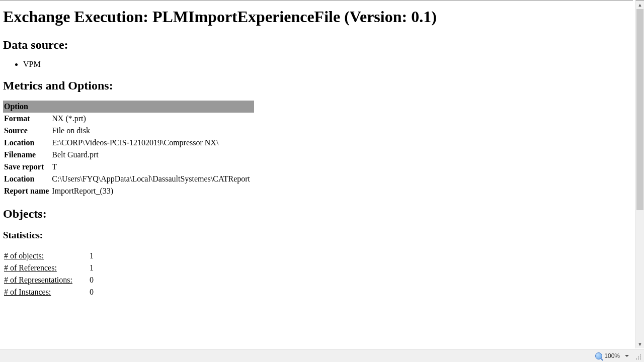  Describe the element at coordinates (316, 235) in the screenshot. I see `statistics-heading: Statistics:` at that location.